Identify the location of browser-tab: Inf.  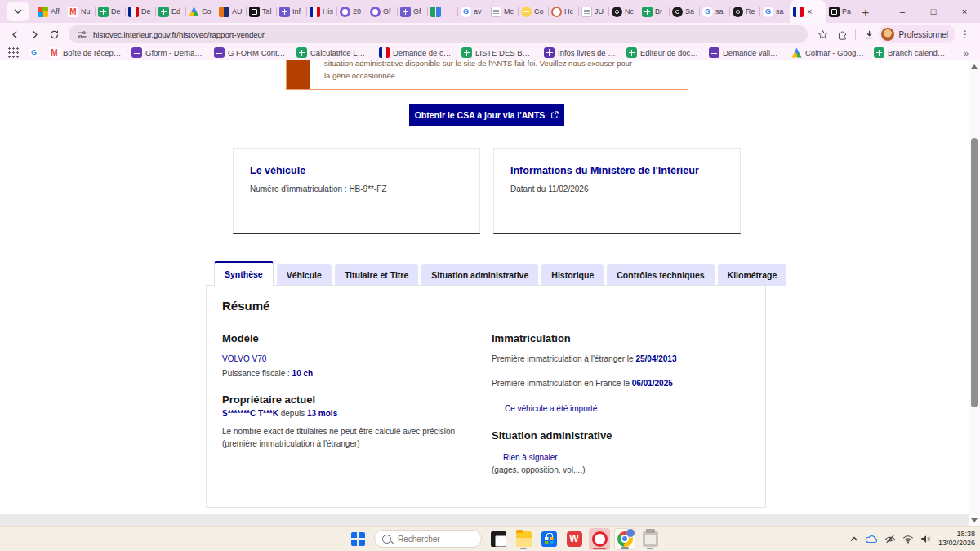
(291, 11).